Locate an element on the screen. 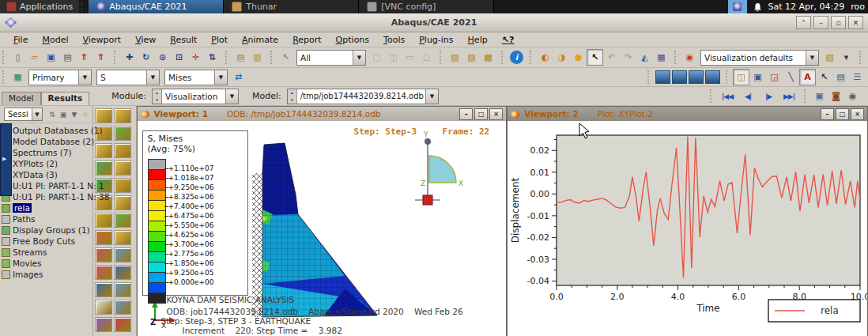 The image size is (868, 336). cycle-views-icon: ⇅ is located at coordinates (212, 57).